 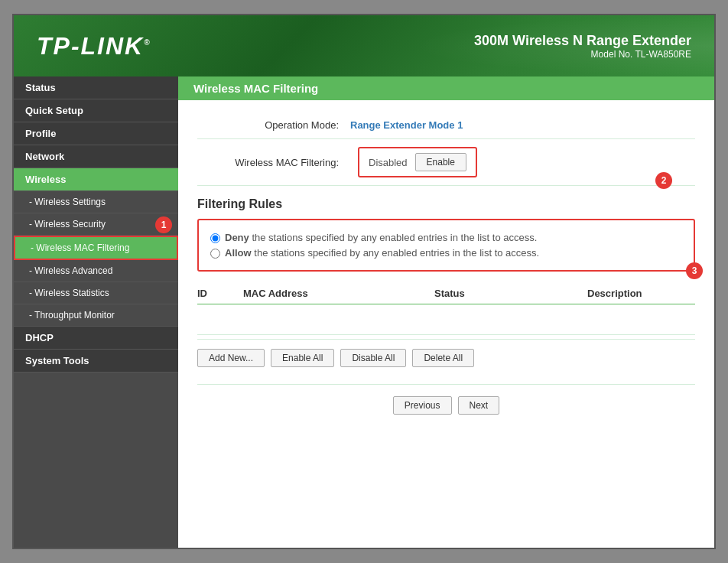 What do you see at coordinates (447, 162) in the screenshot?
I see `mac-filtering-row: Wireless MAC Filtering: Disabled Enable …` at bounding box center [447, 162].